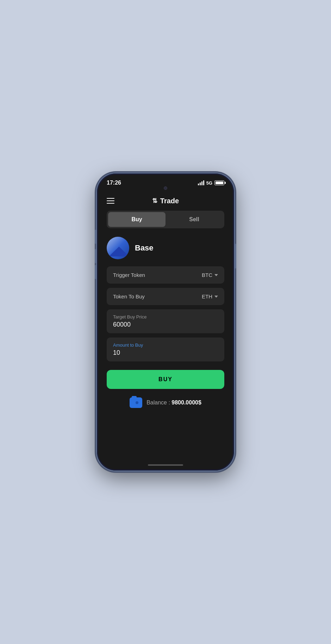 The image size is (331, 644). Describe the element at coordinates (166, 317) in the screenshot. I see `target-price-label: Target Buy Price` at that location.